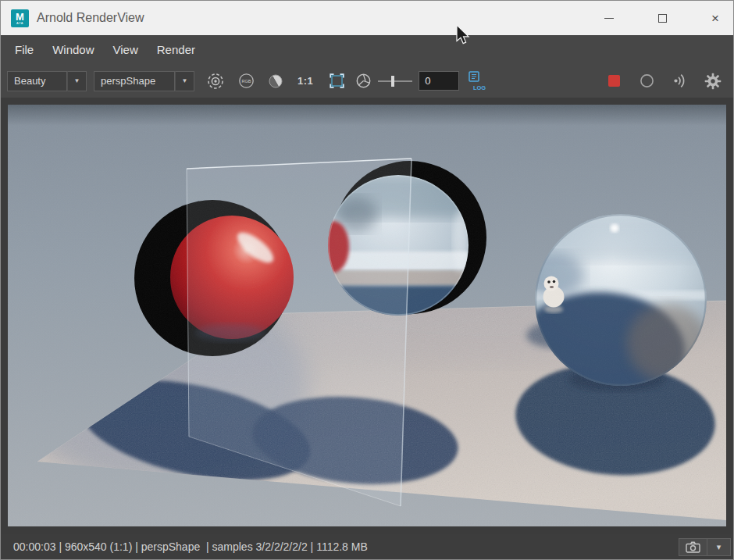  What do you see at coordinates (176, 50) in the screenshot?
I see `menu-render: Render` at bounding box center [176, 50].